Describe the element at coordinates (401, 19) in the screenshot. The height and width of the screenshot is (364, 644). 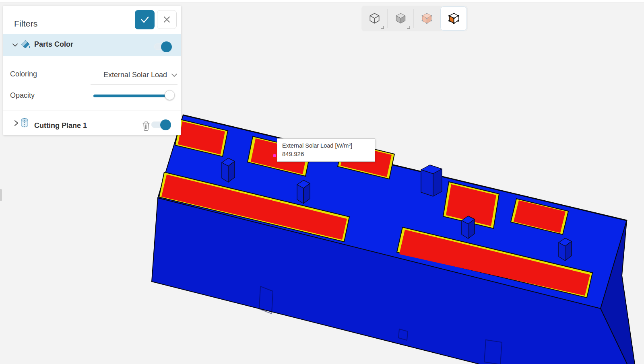
I see `solid-cube-icon` at that location.